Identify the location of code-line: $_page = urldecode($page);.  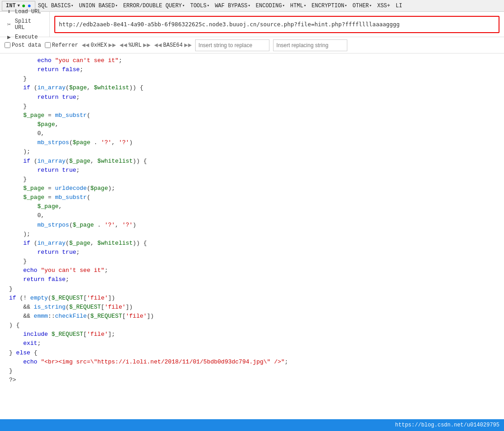
(252, 189).